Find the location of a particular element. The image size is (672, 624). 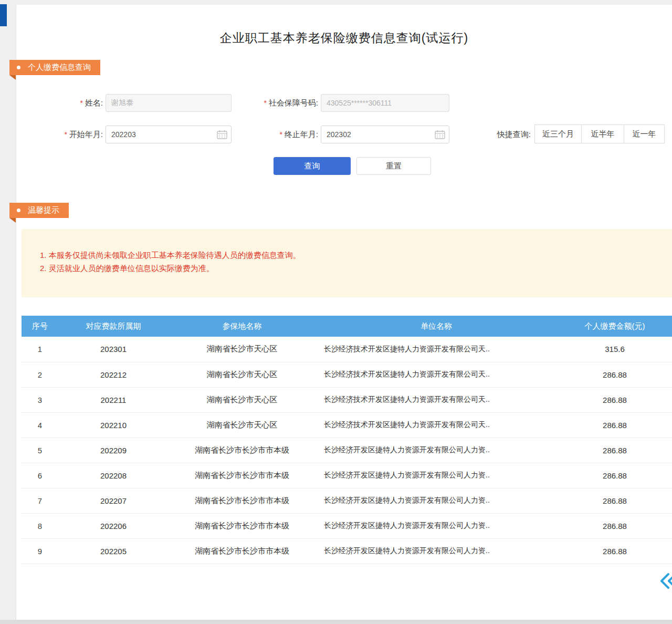

section-badge-label: 个人缴费信息查询 is located at coordinates (59, 67).